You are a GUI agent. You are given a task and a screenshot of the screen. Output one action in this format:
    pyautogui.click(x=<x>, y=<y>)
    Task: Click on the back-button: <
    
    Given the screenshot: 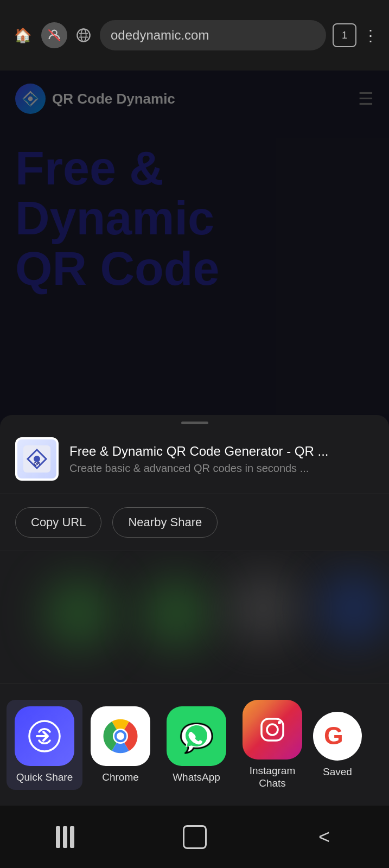 What is the action you would take?
    pyautogui.click(x=324, y=837)
    